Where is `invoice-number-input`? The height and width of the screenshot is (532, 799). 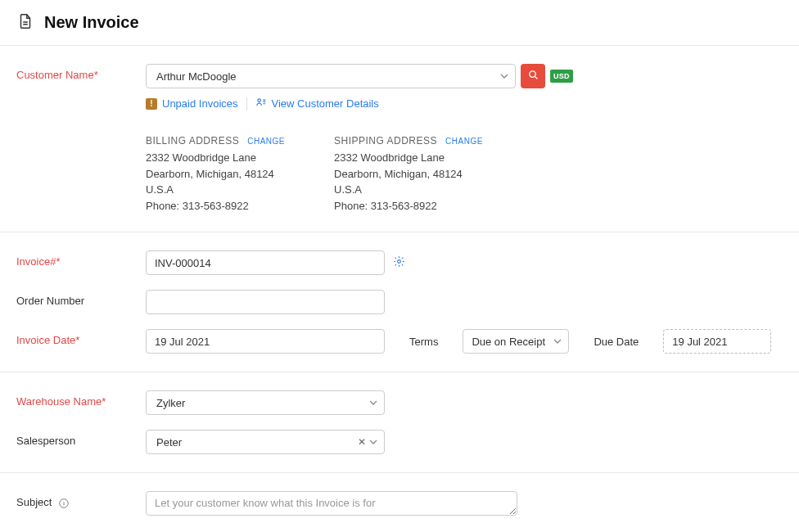 invoice-number-input is located at coordinates (265, 263).